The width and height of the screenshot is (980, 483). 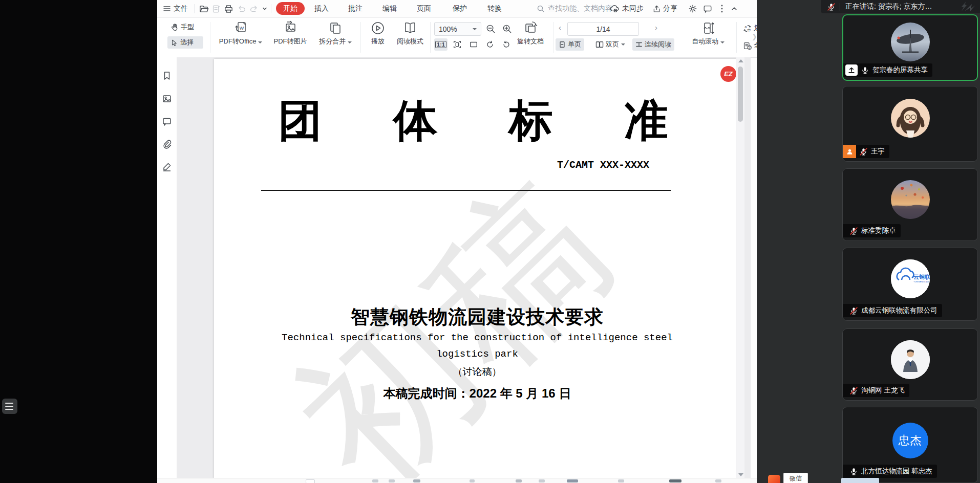 I want to click on participant-tile: 淘钢网 王龙飞, so click(x=910, y=364).